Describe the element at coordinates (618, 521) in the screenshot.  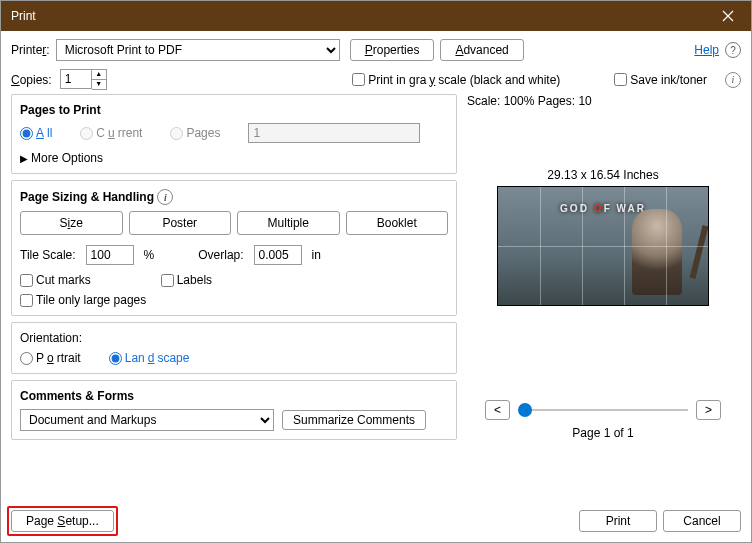
I see `print-button: Print` at that location.